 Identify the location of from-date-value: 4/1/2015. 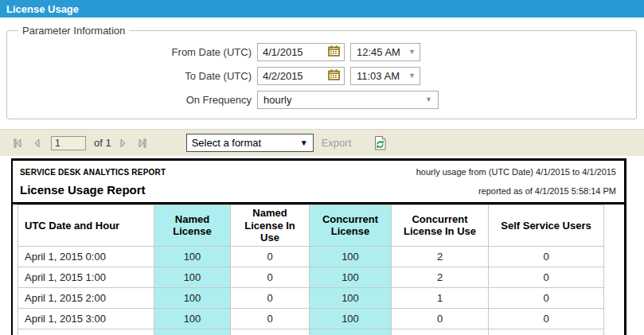
(295, 53).